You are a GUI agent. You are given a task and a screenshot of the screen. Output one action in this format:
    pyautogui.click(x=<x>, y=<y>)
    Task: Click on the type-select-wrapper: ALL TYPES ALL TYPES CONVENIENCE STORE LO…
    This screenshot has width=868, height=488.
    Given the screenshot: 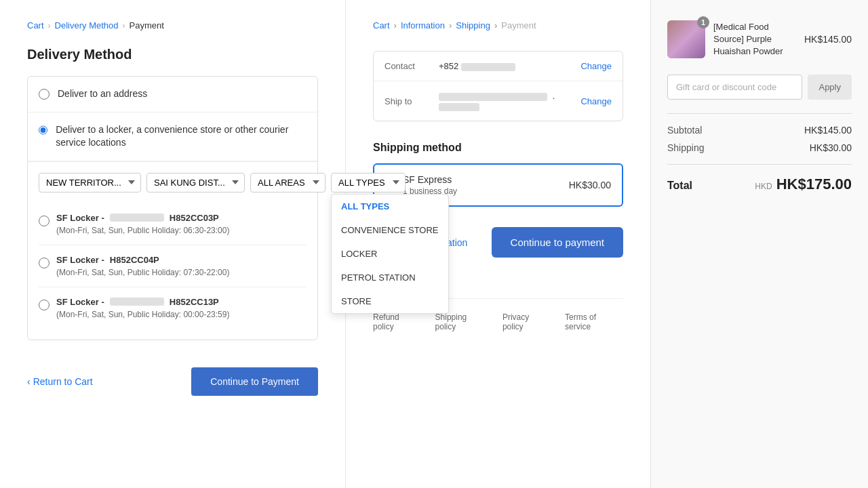 What is the action you would take?
    pyautogui.click(x=368, y=183)
    